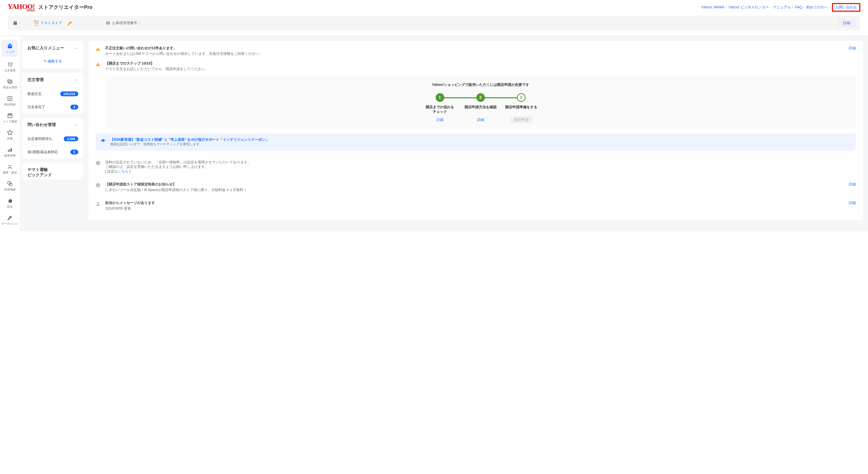 This screenshot has height=474, width=868. What do you see at coordinates (749, 7) in the screenshot?
I see `link-business-center: Yahoo! ビジネスセンター` at bounding box center [749, 7].